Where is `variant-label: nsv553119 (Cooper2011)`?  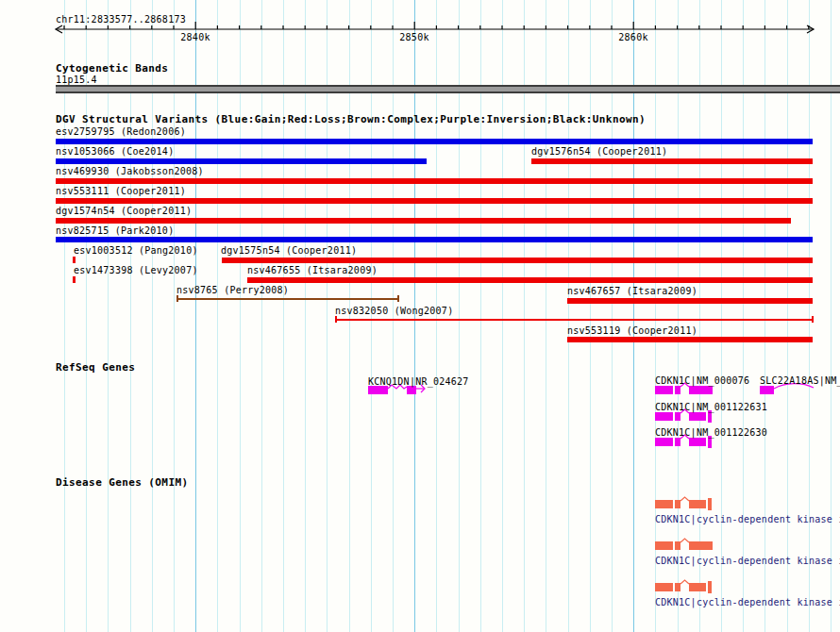
variant-label: nsv553119 (Cooper2011) is located at coordinates (632, 330).